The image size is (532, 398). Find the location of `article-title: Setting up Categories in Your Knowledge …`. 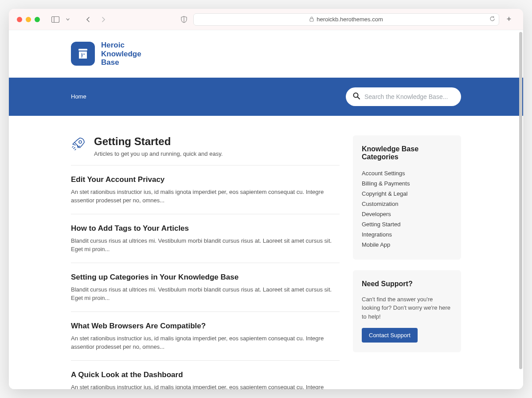

article-title: Setting up Categories in Your Knowledge … is located at coordinates (205, 277).